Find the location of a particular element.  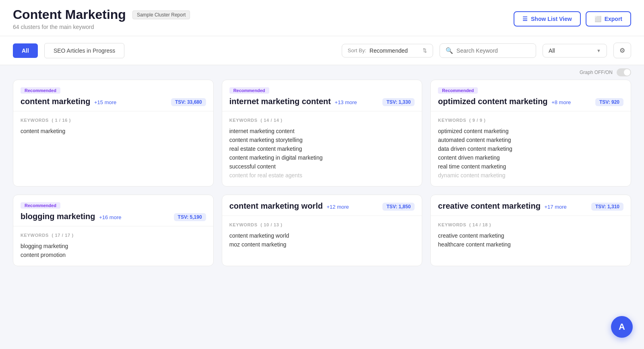

search-icon: 🔍 is located at coordinates (449, 51).